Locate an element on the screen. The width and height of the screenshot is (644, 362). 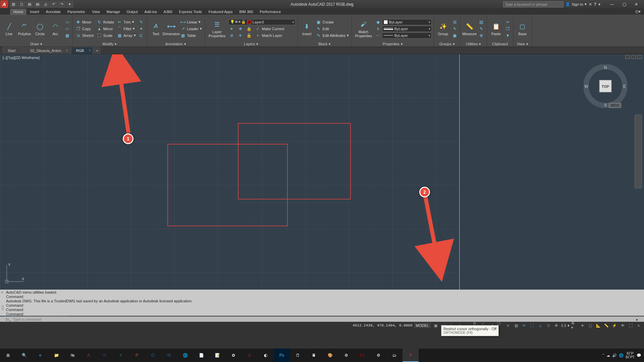
line-button: ╱Line is located at coordinates (9, 29).